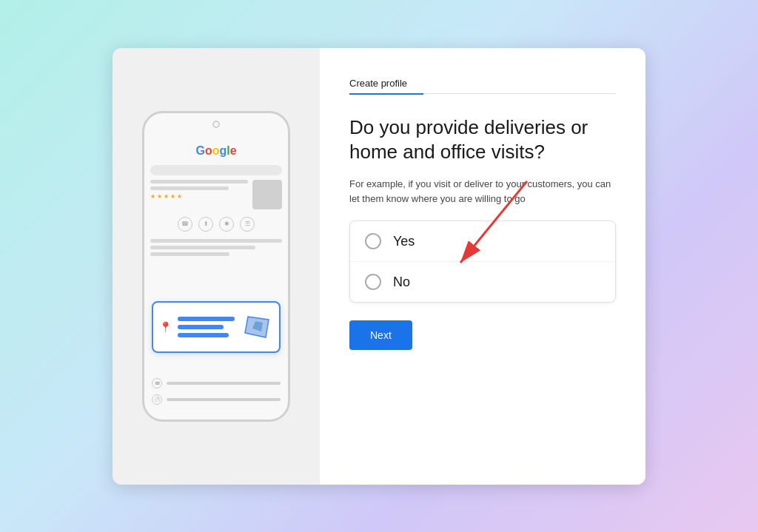 The width and height of the screenshot is (758, 532). I want to click on location-pin-icon: 📍, so click(166, 327).